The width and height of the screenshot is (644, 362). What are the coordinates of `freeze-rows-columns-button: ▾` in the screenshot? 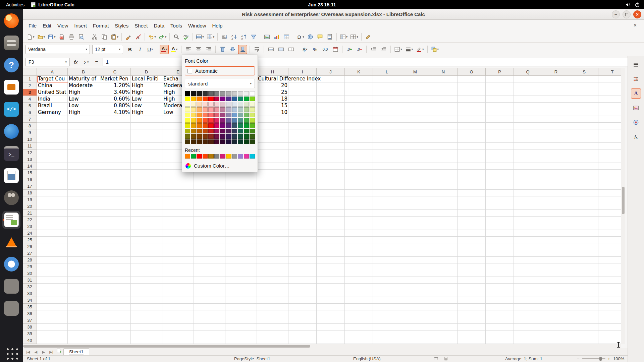 It's located at (344, 37).